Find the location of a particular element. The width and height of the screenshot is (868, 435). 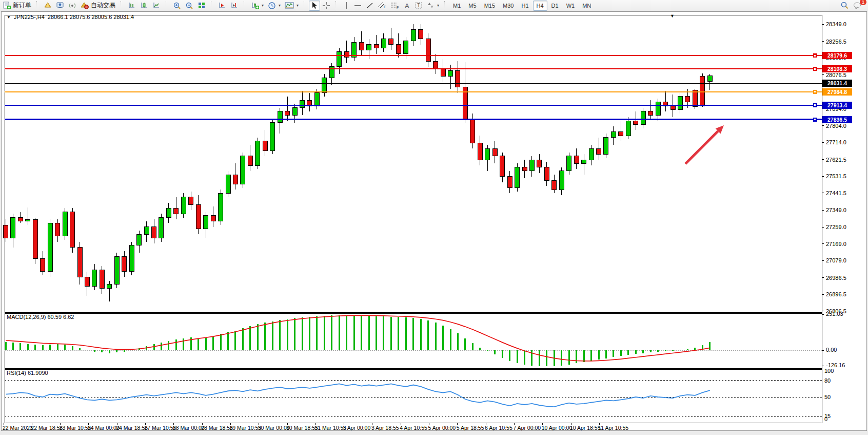

timeframe-toolbar: M1M5M15M30H1H4D1W1MN is located at coordinates (522, 6).